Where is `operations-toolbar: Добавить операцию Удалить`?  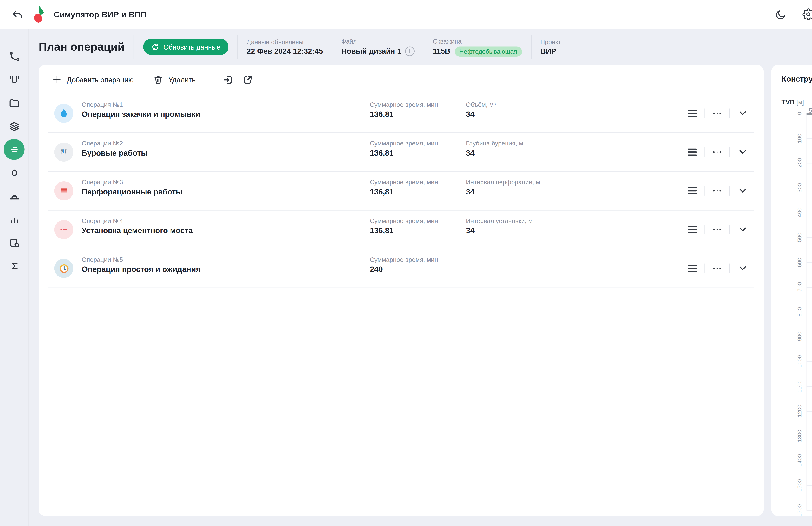 operations-toolbar: Добавить операцию Удалить is located at coordinates (401, 79).